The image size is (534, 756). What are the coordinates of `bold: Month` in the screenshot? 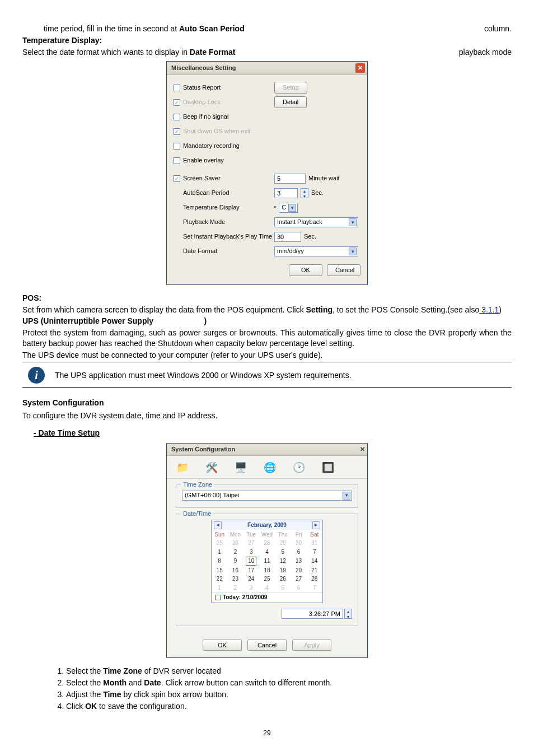 It's located at (115, 683).